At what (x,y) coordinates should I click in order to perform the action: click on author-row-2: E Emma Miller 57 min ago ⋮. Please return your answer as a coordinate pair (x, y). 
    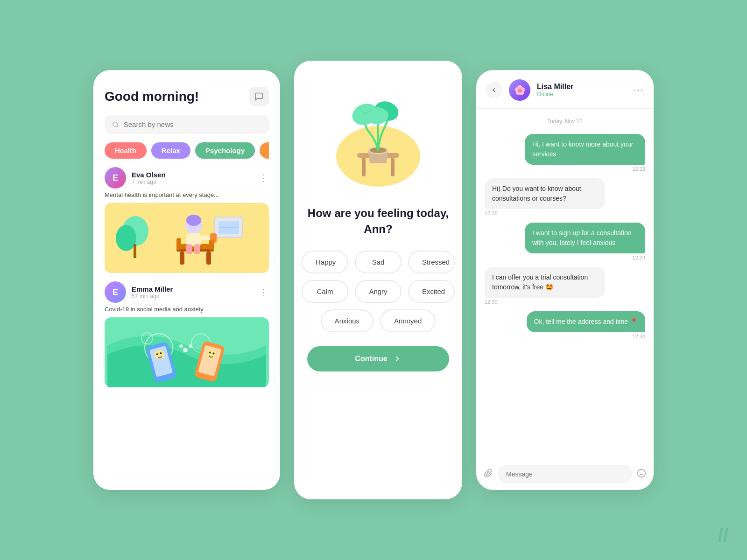
    Looking at the image, I should click on (187, 294).